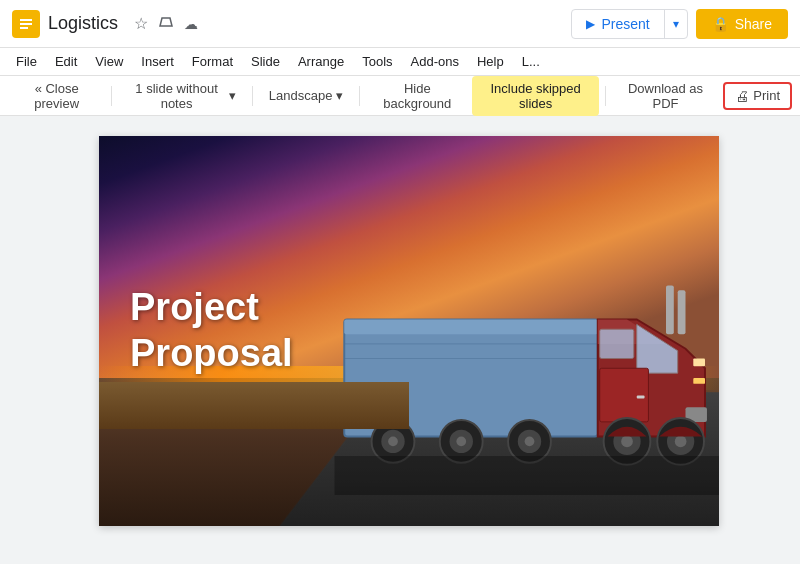 This screenshot has width=800, height=564. I want to click on title-left: Logistics ☆ ☁, so click(105, 24).